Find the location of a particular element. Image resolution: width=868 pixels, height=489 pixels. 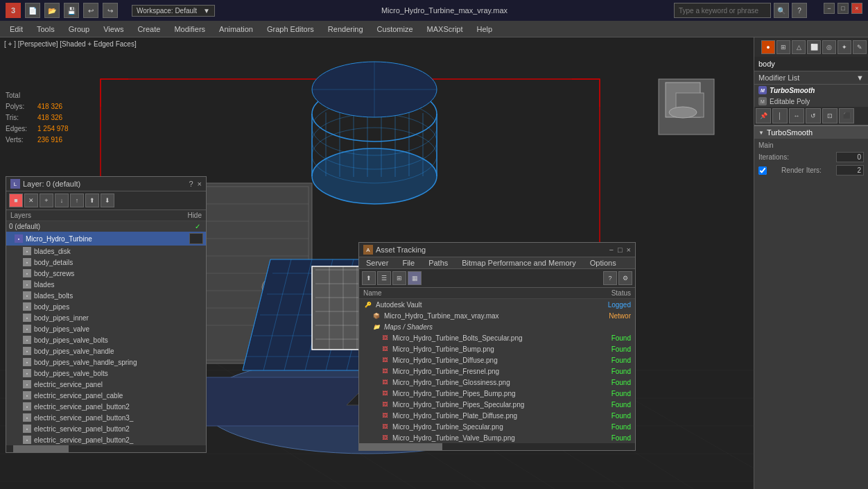

rp-icon-4: ◎ is located at coordinates (829, 47).